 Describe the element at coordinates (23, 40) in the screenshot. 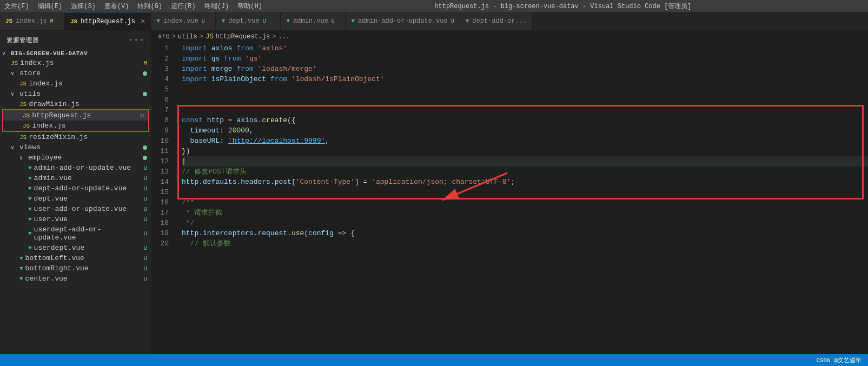

I see `sidebar-title: 资源管理器` at that location.